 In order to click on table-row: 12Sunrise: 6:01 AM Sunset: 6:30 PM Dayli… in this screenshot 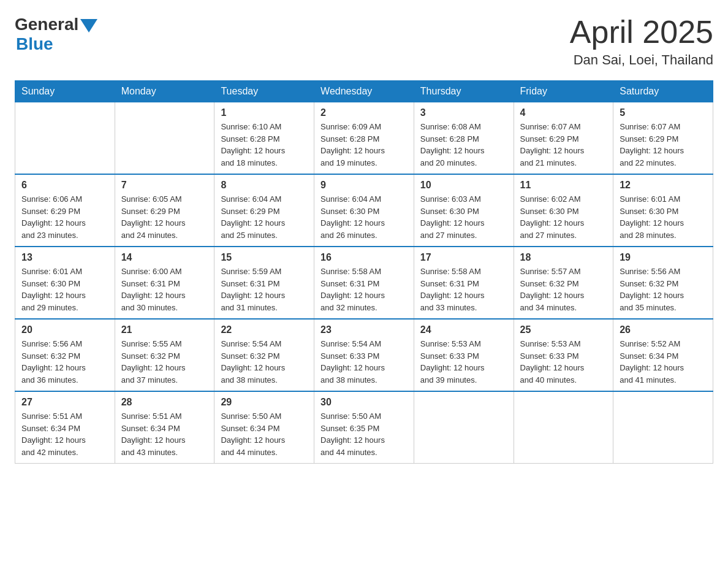, I will do `click(663, 210)`.